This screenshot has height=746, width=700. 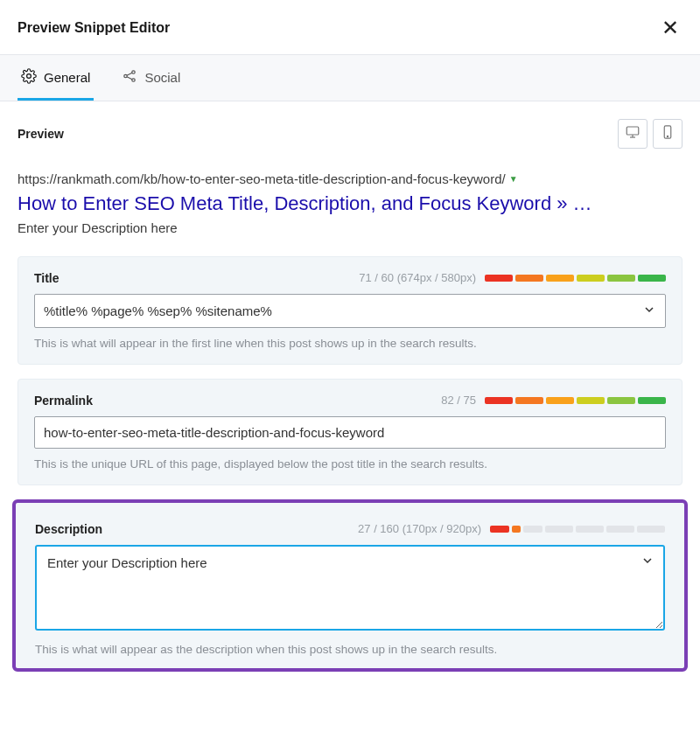 I want to click on description-textarea-wrap, so click(x=350, y=589).